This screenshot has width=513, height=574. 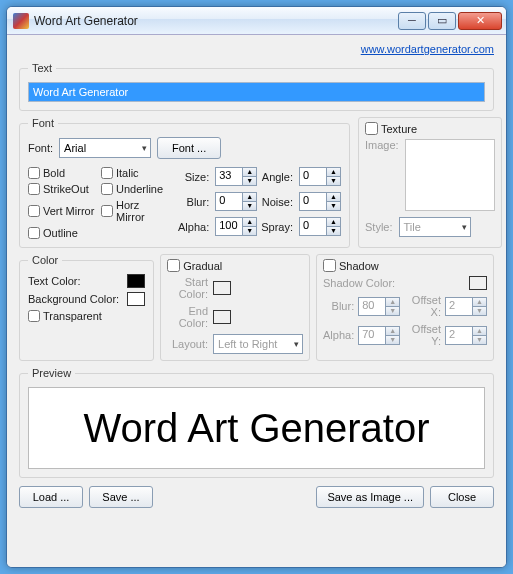 I want to click on shadow-alpha-spinner: 70▲▼, so click(x=379, y=336).